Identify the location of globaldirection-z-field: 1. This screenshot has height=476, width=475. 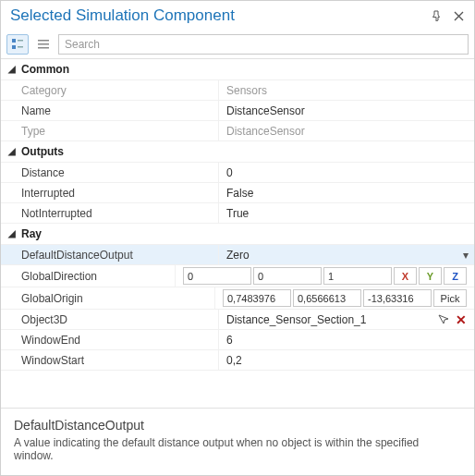
(358, 275).